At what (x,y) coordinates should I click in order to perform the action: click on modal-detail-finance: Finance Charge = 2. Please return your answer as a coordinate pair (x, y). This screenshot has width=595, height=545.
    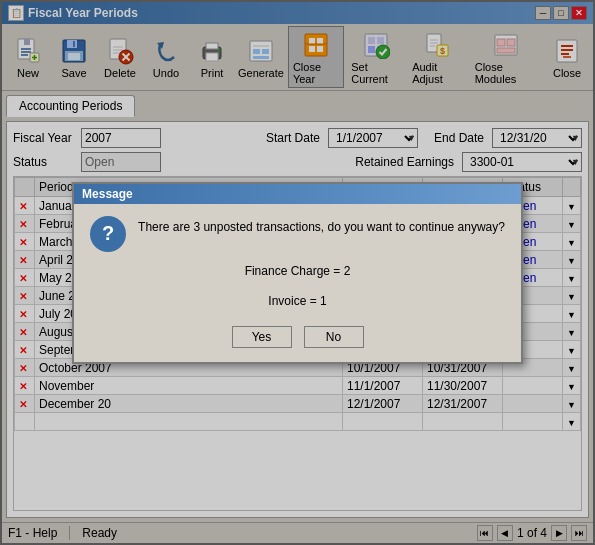
    Looking at the image, I should click on (298, 271).